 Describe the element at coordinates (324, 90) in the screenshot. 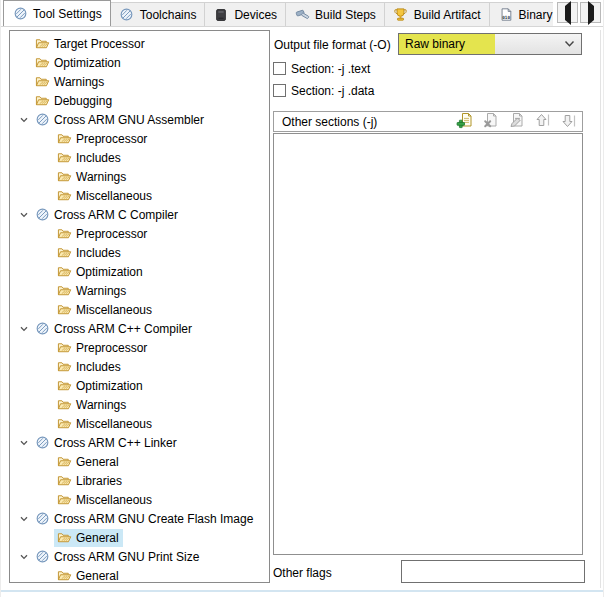

I see `checkbox-section-j-data: Section: -j .data` at that location.